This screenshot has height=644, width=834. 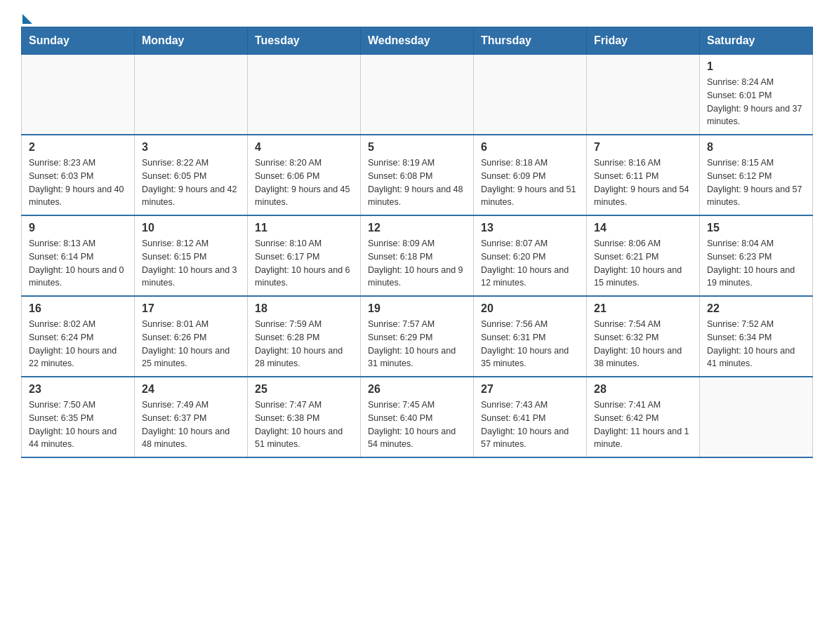 I want to click on calendar-cell: 21Sunrise: 7:54 AM Sunset: 6:32 PM Dayli…, so click(x=643, y=337).